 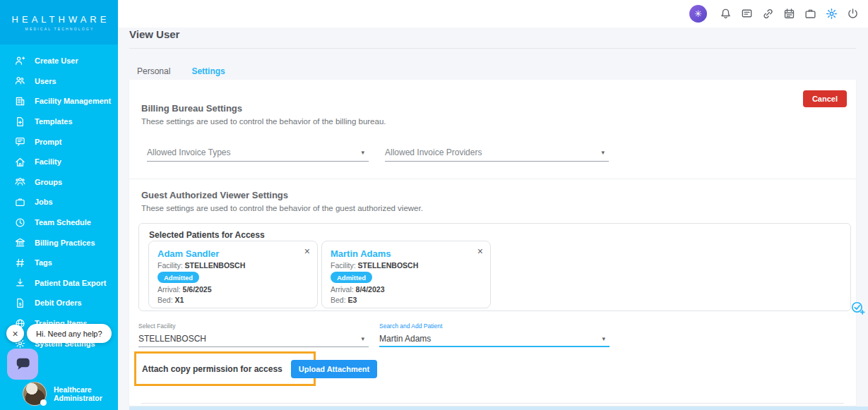 What do you see at coordinates (16, 333) in the screenshot?
I see `chat-close-button: ×` at bounding box center [16, 333].